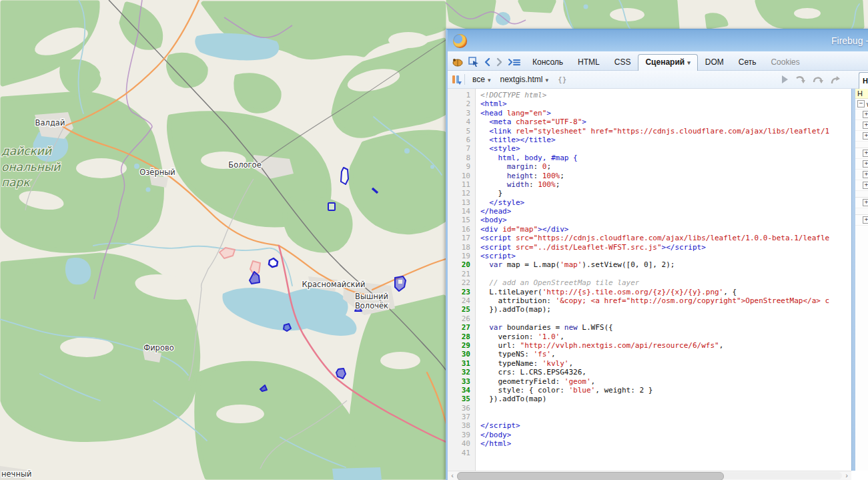 The width and height of the screenshot is (868, 480). Describe the element at coordinates (462, 292) in the screenshot. I see `line-number: 23` at that location.